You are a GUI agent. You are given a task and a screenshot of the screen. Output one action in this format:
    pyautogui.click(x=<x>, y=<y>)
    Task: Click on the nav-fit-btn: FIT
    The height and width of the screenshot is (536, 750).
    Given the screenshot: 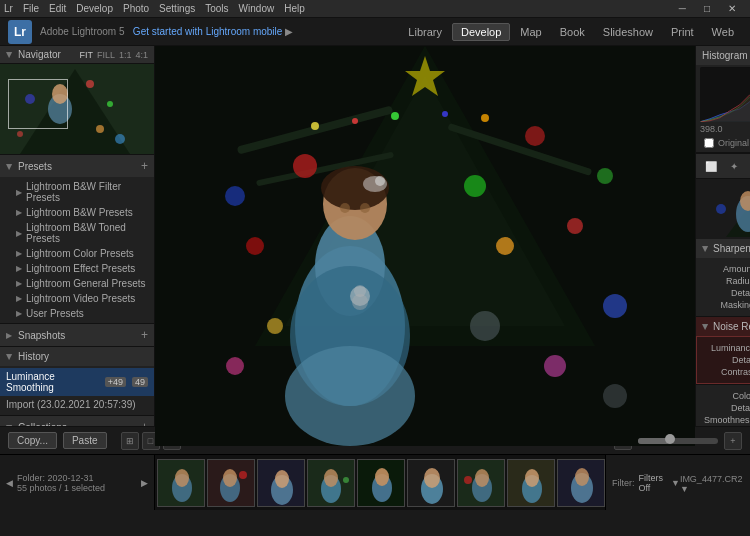 What is the action you would take?
    pyautogui.click(x=86, y=55)
    